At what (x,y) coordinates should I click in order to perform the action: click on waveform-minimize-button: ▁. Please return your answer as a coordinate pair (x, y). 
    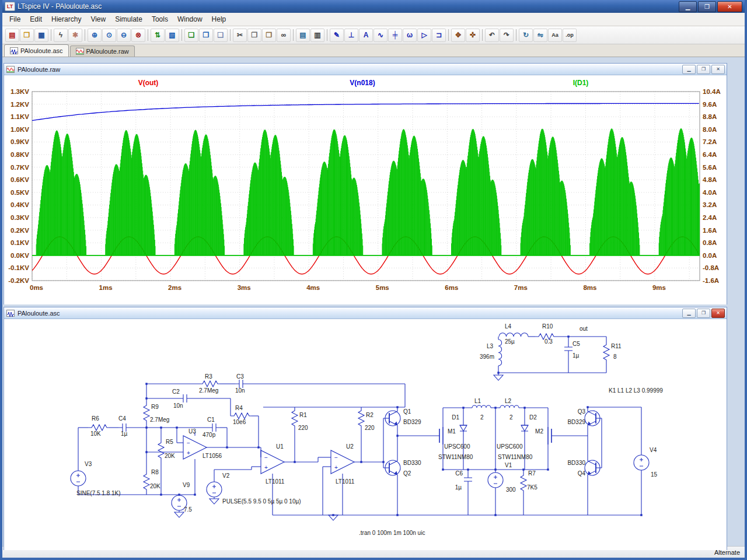
    Looking at the image, I should click on (689, 69).